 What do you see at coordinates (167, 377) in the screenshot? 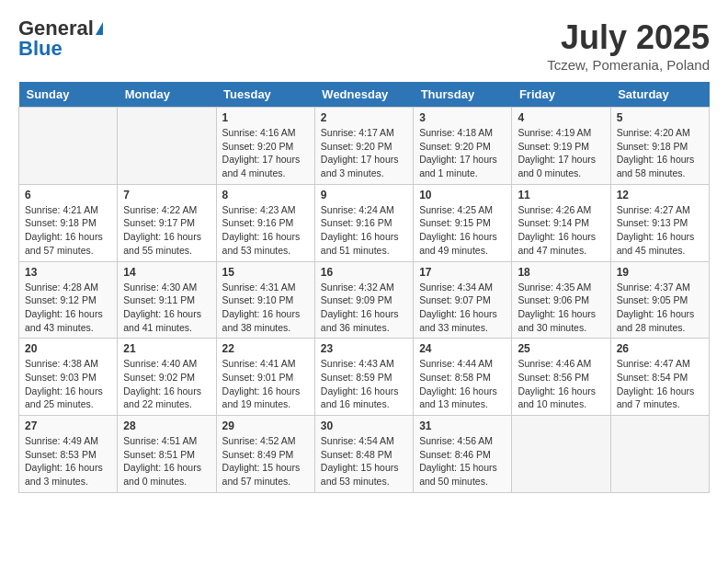
I see `calendar-cell: 21Sunrise: 4:40 AM Sunset: 9:02 PM Dayli…` at bounding box center [167, 377].